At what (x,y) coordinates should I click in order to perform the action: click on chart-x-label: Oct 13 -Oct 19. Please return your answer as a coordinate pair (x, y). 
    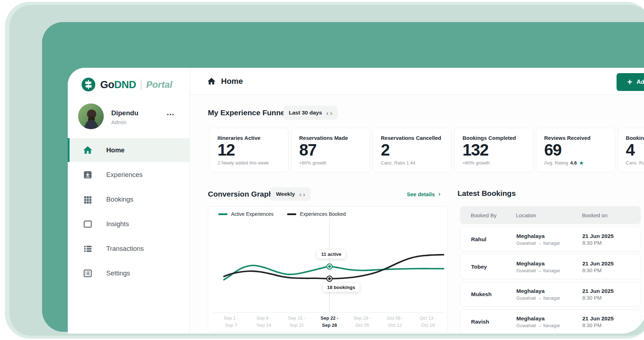
    Looking at the image, I should click on (428, 322).